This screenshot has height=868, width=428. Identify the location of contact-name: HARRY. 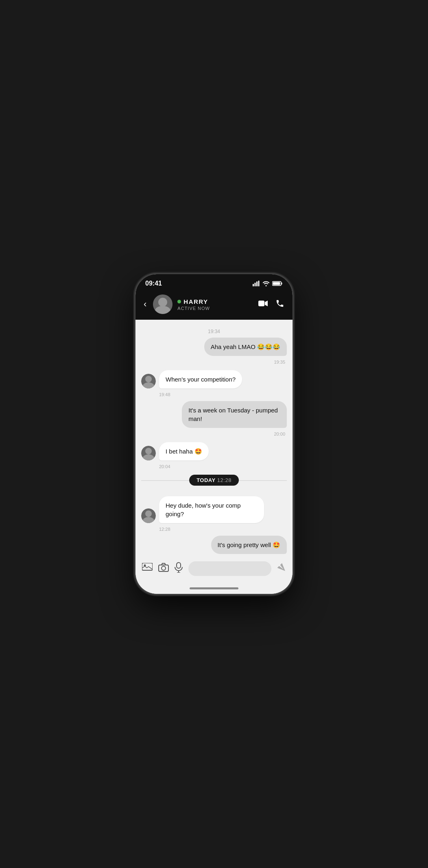
(216, 302).